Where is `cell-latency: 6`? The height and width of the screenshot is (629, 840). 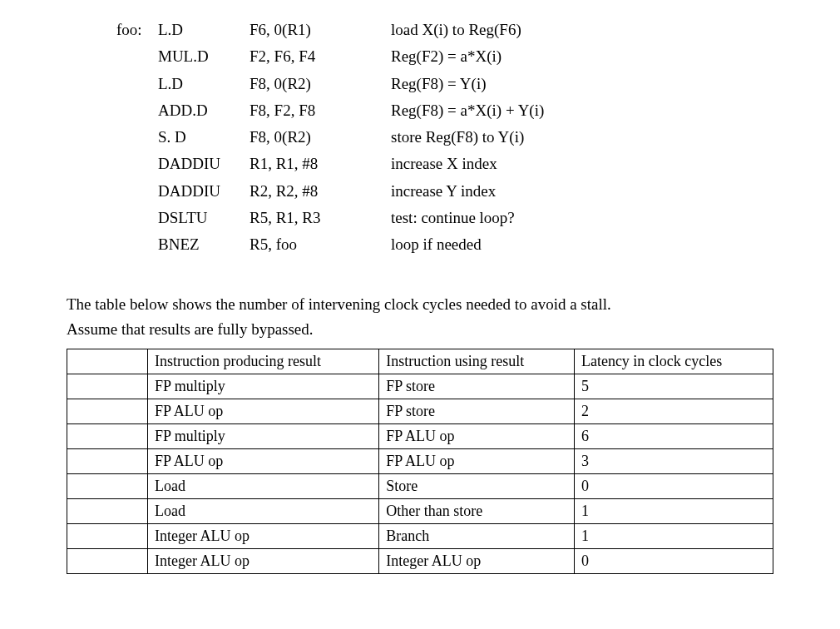
cell-latency: 6 is located at coordinates (674, 437).